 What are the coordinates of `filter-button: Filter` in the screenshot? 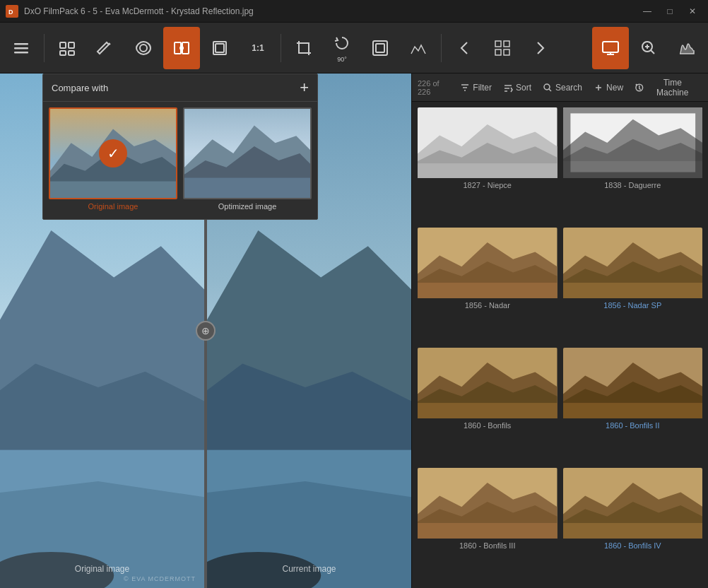 It's located at (476, 88).